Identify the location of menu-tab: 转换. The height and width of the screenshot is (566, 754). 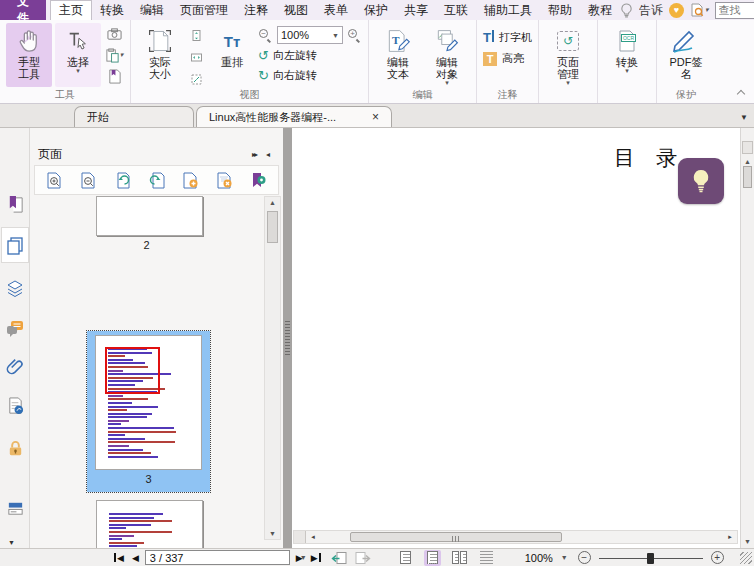
(112, 10).